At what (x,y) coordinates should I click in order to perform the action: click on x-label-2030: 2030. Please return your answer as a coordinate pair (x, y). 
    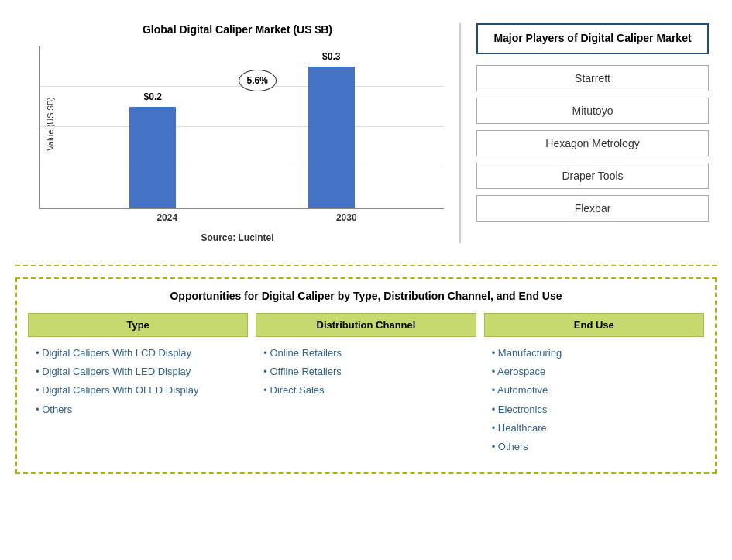
    Looking at the image, I should click on (346, 218).